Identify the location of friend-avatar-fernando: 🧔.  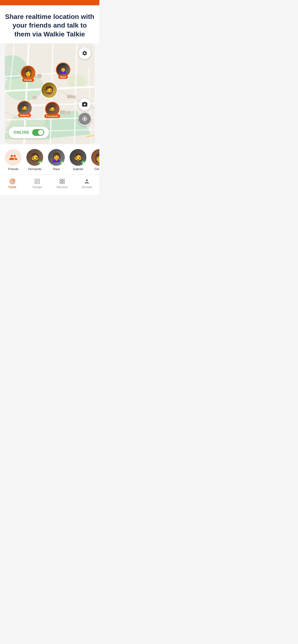
(35, 158).